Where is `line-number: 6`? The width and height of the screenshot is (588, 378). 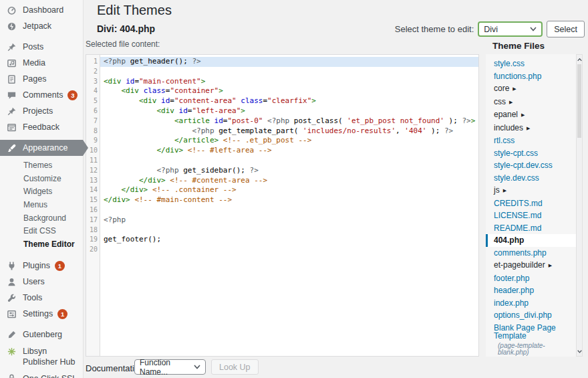
line-number: 6 is located at coordinates (92, 111).